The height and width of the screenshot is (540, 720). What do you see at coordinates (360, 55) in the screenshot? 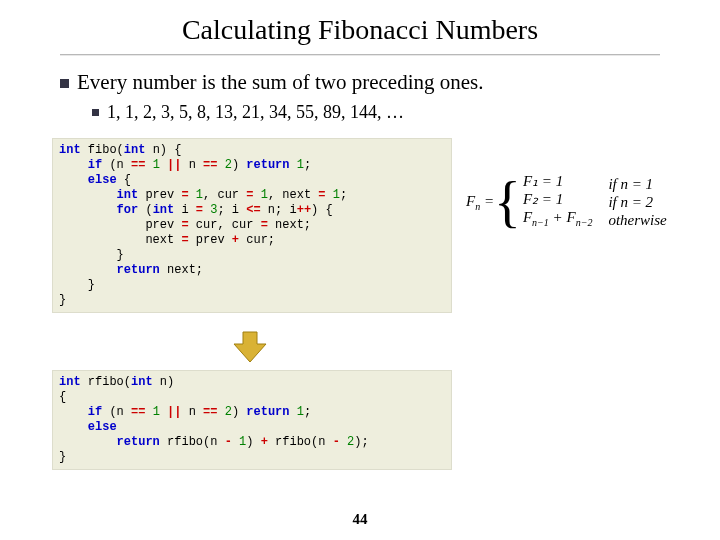
I see `title-rule` at bounding box center [360, 55].